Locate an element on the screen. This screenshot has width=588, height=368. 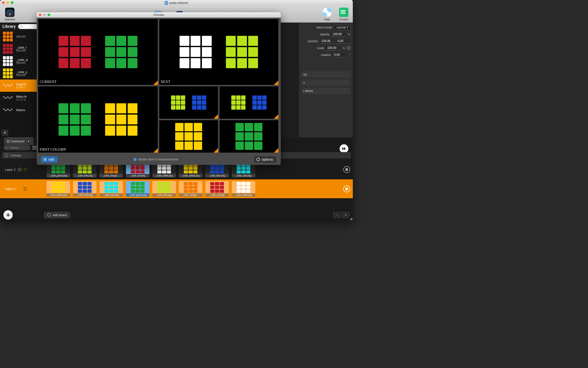
dashboard-tab: Dashboard ▼ is located at coordinates (19, 141).